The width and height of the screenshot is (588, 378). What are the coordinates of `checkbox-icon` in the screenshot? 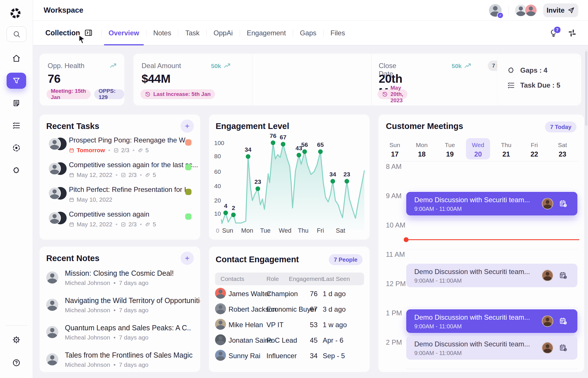 It's located at (123, 175).